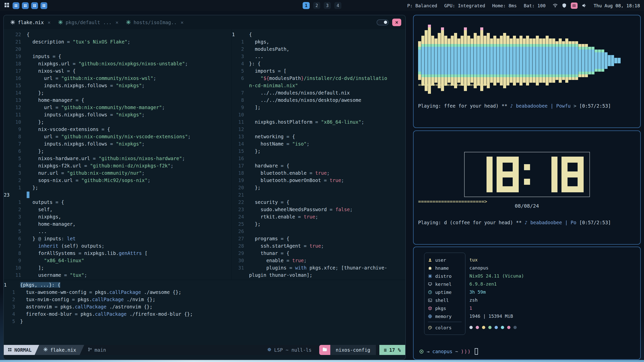 The height and width of the screenshot is (362, 644). Describe the element at coordinates (319, 129) in the screenshot. I see `code-line: 12` at that location.